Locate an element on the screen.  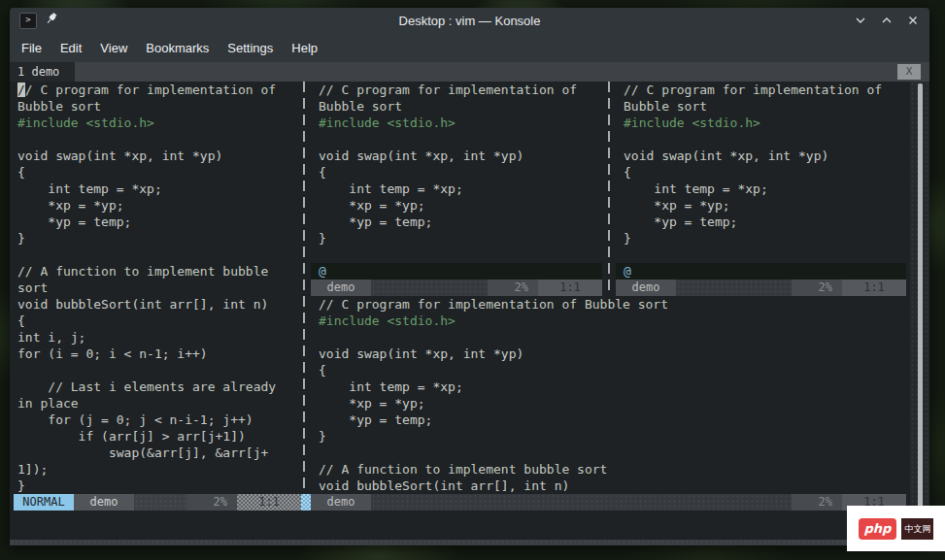
konsole-app-icon: > is located at coordinates (28, 21).